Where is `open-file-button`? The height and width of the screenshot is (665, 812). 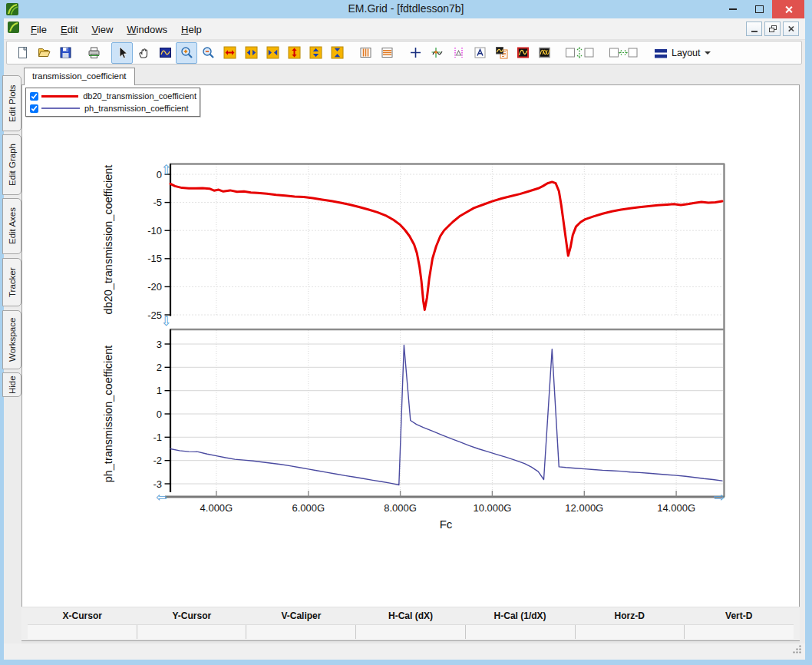 open-file-button is located at coordinates (44, 53).